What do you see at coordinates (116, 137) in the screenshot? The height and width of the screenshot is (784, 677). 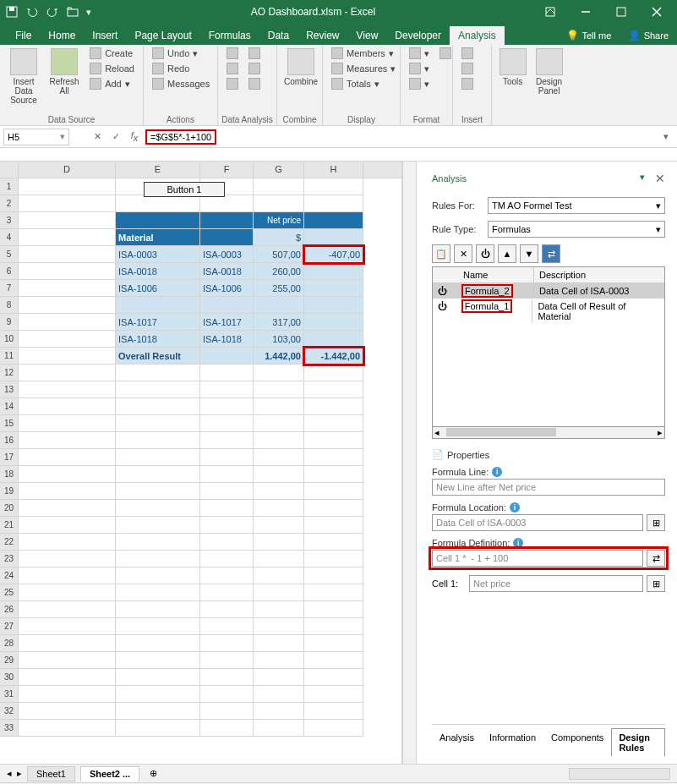 I see `enter-icon: ✓` at bounding box center [116, 137].